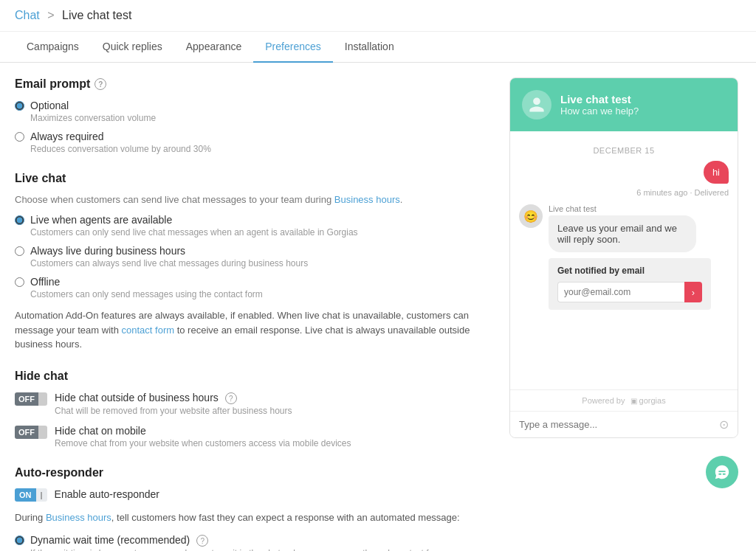  What do you see at coordinates (624, 173) in the screenshot?
I see `user-bubble-row: hi` at bounding box center [624, 173].